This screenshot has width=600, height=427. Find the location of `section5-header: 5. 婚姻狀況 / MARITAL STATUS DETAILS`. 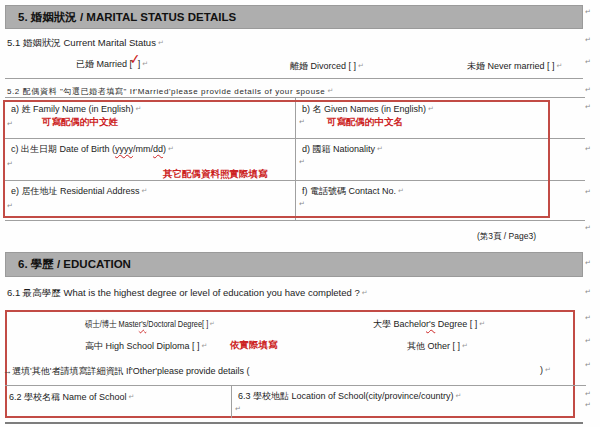

section5-header: 5. 婚姻狀況 / MARITAL STATUS DETAILS is located at coordinates (294, 17).